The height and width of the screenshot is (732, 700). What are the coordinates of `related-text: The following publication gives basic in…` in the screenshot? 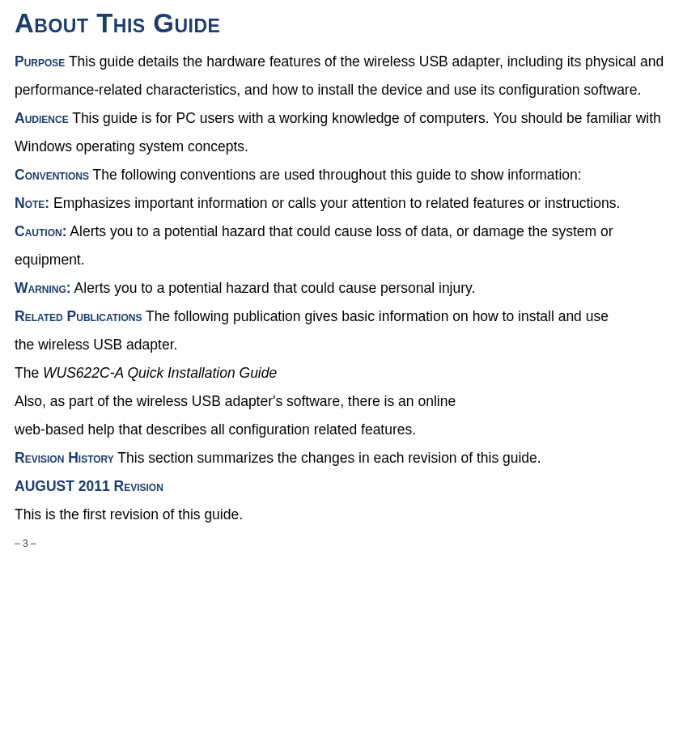 It's located at (375, 316).